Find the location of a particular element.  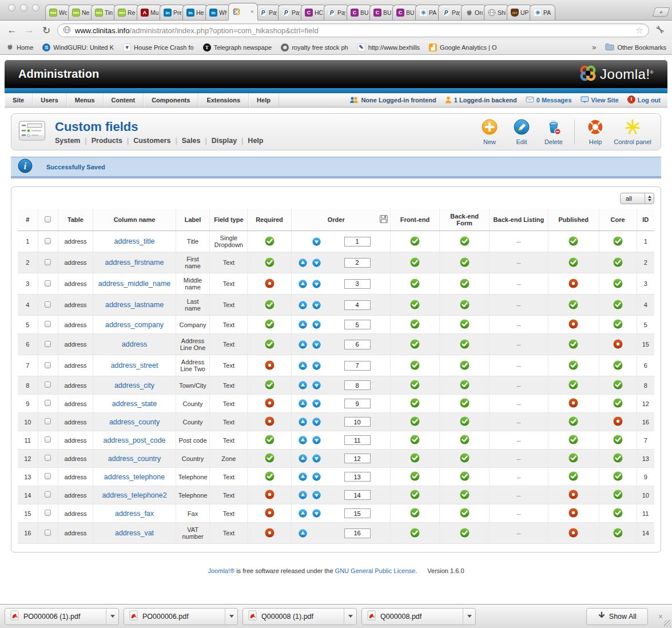

save-order-icon is located at coordinates (384, 220).